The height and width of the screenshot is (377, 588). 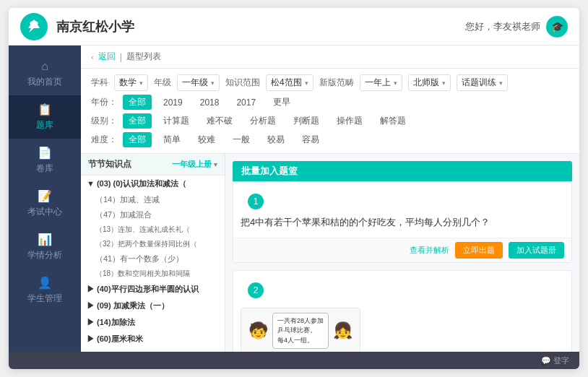 What do you see at coordinates (402, 311) in the screenshot?
I see `question-card-2: 2 🧒 一共有28人参加 乒乓球比赛。 每4人一组。` at bounding box center [402, 311].